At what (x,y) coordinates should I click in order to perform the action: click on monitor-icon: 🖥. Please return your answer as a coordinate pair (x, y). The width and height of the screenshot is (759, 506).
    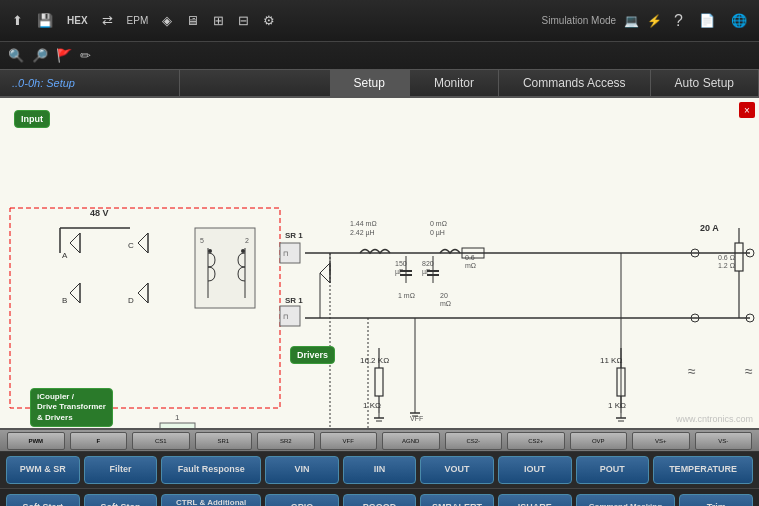
    Looking at the image, I should click on (192, 20).